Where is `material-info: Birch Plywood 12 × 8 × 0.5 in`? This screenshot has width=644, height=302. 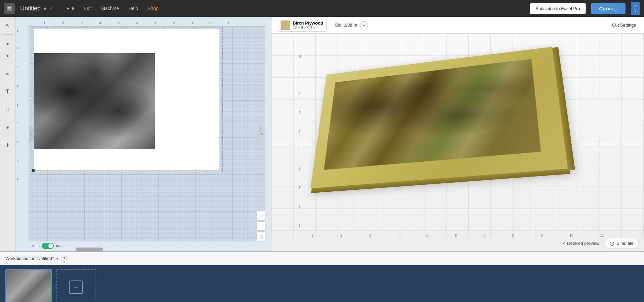
material-info: Birch Plywood 12 × 8 × 0.5 in is located at coordinates (308, 25).